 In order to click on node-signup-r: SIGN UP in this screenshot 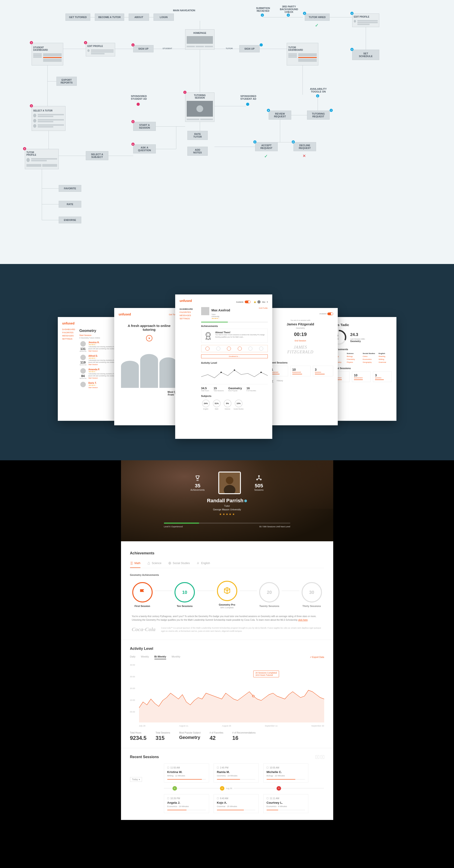, I will do `click(249, 49)`.